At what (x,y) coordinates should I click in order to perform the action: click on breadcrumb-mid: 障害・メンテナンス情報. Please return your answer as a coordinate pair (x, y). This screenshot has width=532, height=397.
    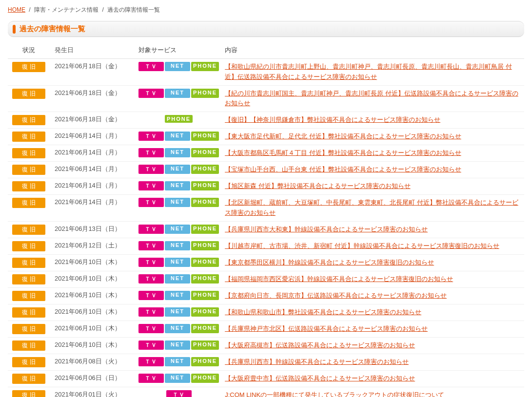
    Looking at the image, I should click on (66, 10).